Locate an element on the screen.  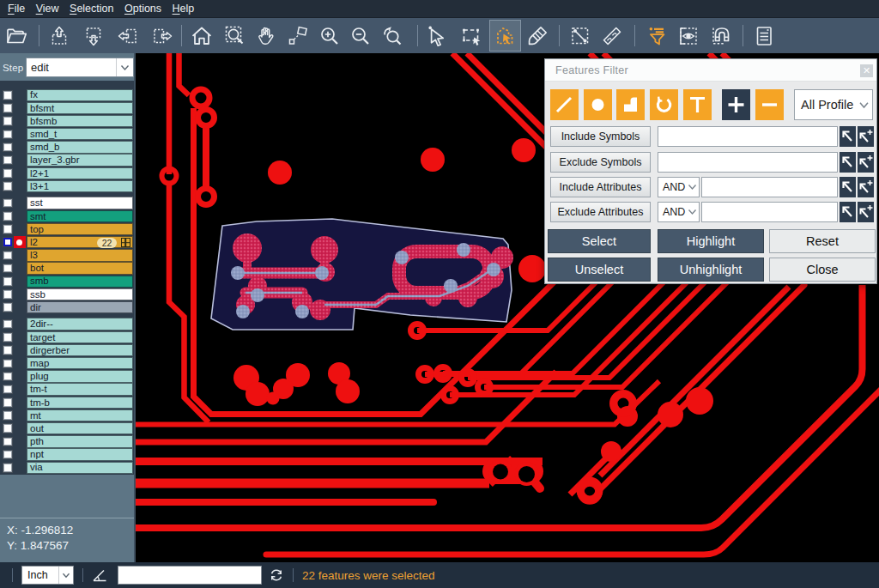
menu-file: File is located at coordinates (16, 9).